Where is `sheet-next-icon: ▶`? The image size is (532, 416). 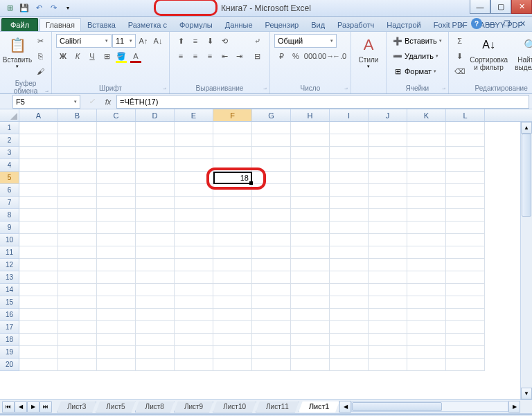 sheet-next-icon: ▶ is located at coordinates (33, 407).